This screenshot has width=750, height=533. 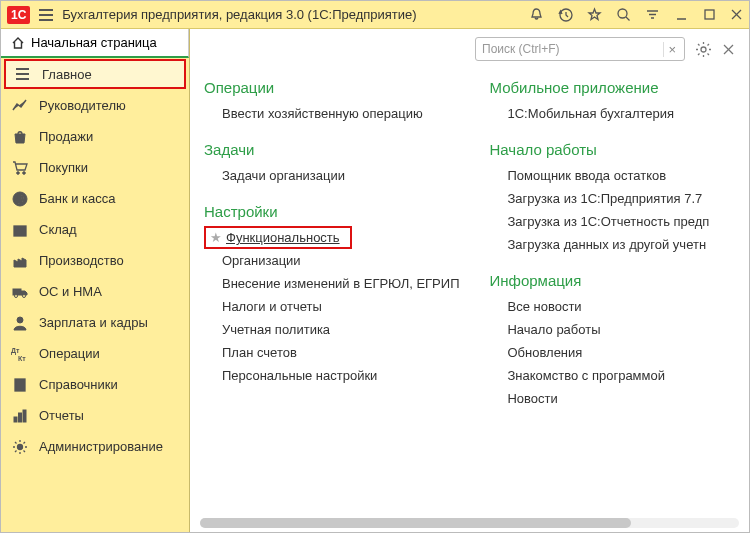 What do you see at coordinates (332, 376) in the screenshot?
I see `link-item: Персональные настройки` at bounding box center [332, 376].